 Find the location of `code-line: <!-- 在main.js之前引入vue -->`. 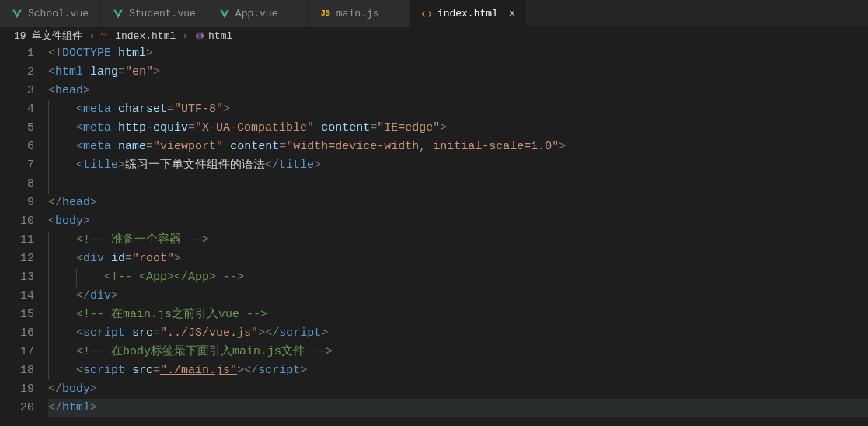

code-line: <!-- 在main.js之前引入vue --> is located at coordinates (458, 315).